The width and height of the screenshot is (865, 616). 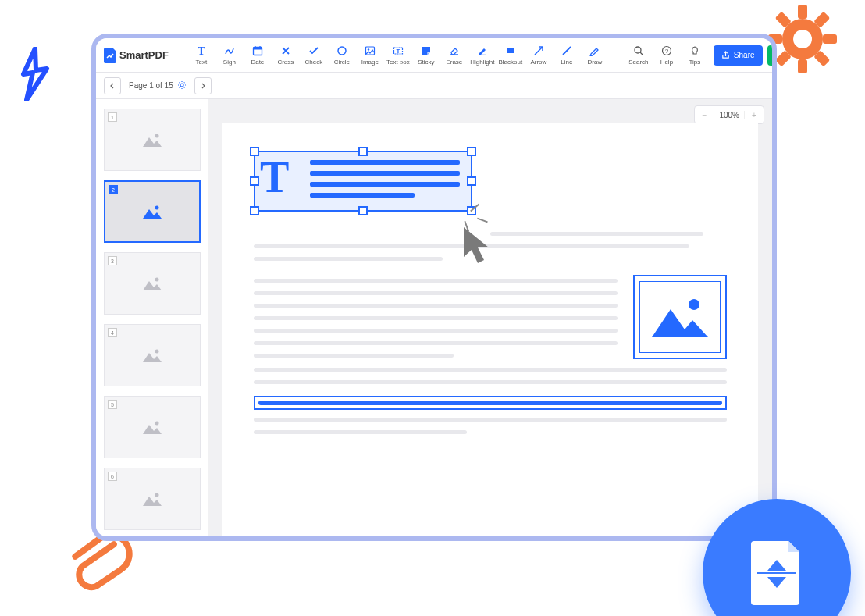 I want to click on textbox-icon: T, so click(x=398, y=51).